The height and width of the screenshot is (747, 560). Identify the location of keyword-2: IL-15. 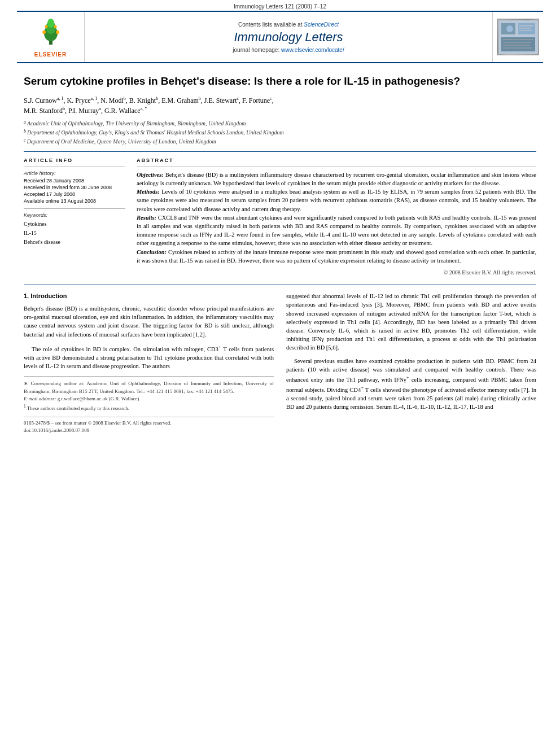
(75, 233).